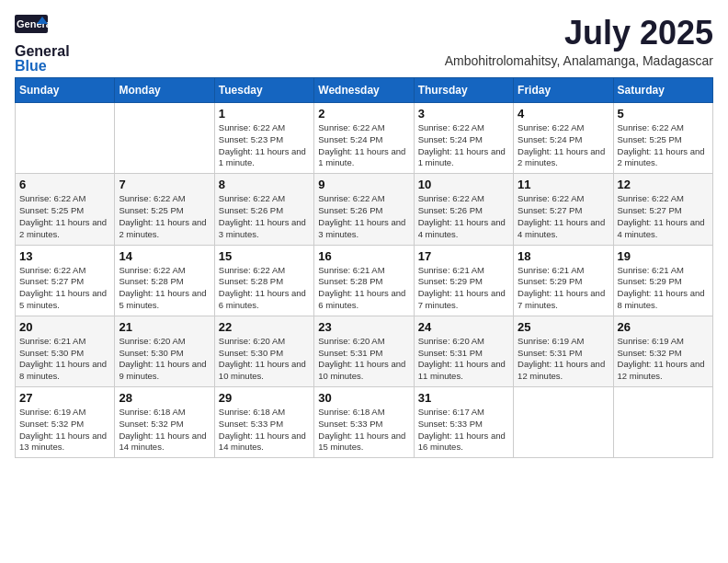 The image size is (728, 563). What do you see at coordinates (264, 423) in the screenshot?
I see `calendar-cell: 29Sunrise: 6:18 AM Sunset: 5:33 PM Dayli…` at bounding box center [264, 423].